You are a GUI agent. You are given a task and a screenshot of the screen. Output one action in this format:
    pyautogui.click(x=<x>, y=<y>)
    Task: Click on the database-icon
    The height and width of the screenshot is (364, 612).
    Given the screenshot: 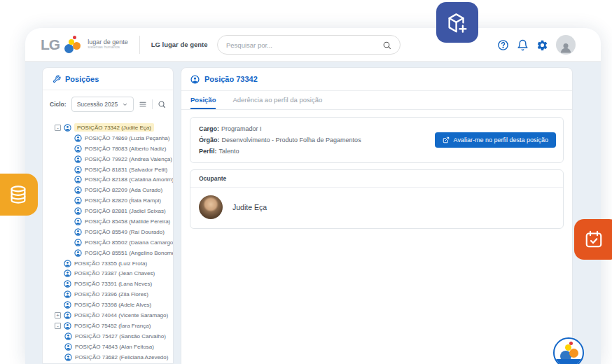 What is the action you would take?
    pyautogui.click(x=18, y=195)
    